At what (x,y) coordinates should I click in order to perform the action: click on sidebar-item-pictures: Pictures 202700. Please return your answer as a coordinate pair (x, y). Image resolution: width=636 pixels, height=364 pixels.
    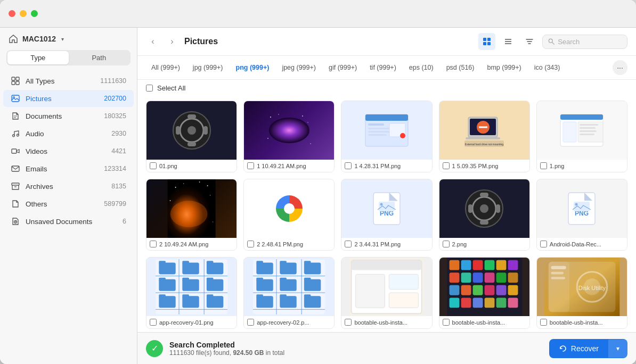
    Looking at the image, I should click on (68, 98).